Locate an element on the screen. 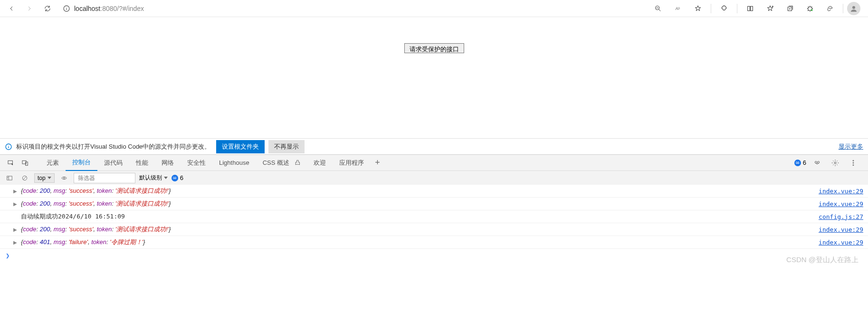 The height and width of the screenshot is (312, 868). read-aloud-icon: A)) is located at coordinates (678, 9).